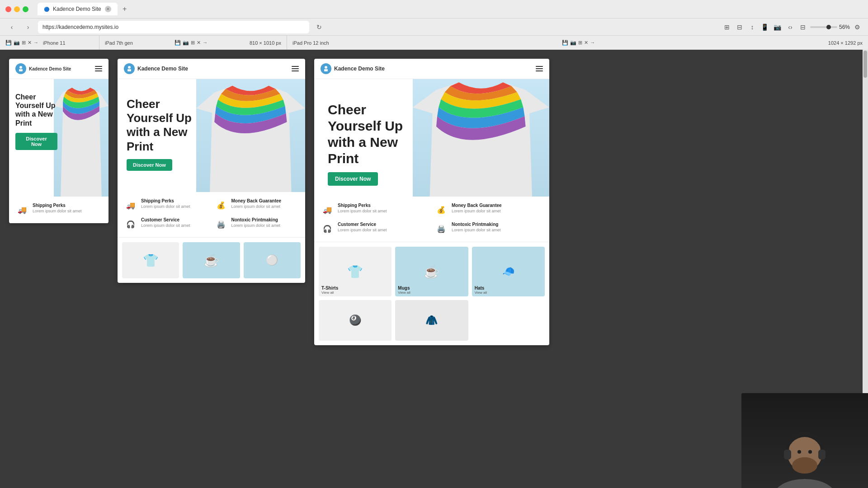  What do you see at coordinates (99, 69) in the screenshot?
I see `iphone-menu-icon` at bounding box center [99, 69].